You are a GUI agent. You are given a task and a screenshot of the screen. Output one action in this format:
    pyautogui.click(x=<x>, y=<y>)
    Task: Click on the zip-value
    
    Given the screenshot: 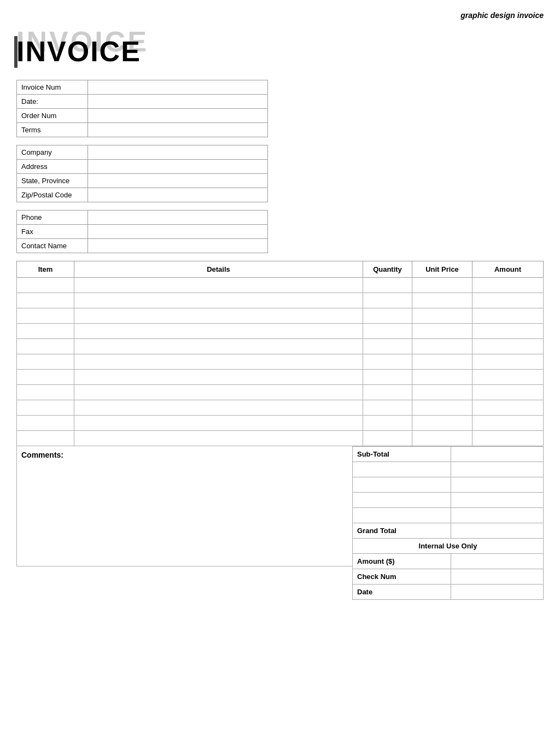 What is the action you would take?
    pyautogui.click(x=178, y=195)
    